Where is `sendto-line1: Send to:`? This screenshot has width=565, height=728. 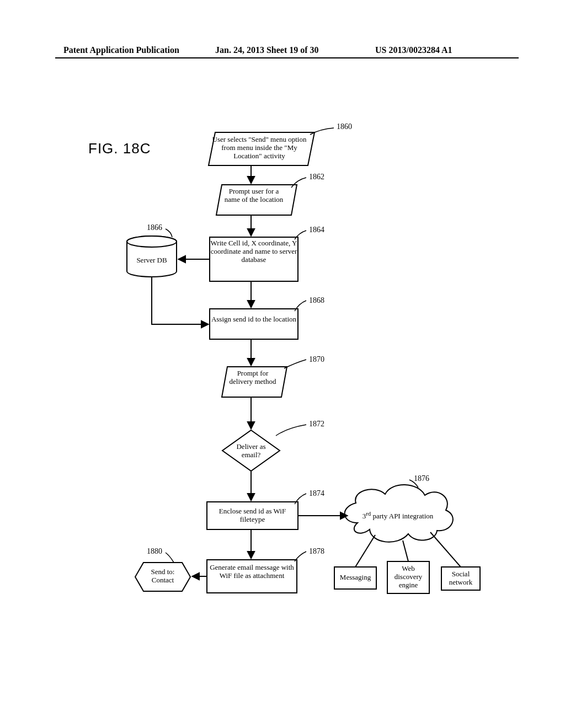
sendto-line1: Send to: is located at coordinates (163, 571).